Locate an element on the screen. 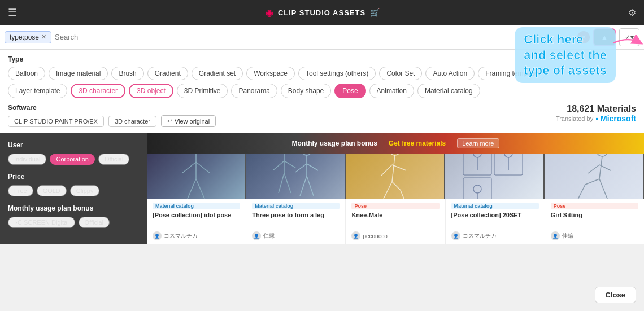 The width and height of the screenshot is (644, 311). bottom-strip: Material catalog [Pose collection] idol … is located at coordinates (395, 221).